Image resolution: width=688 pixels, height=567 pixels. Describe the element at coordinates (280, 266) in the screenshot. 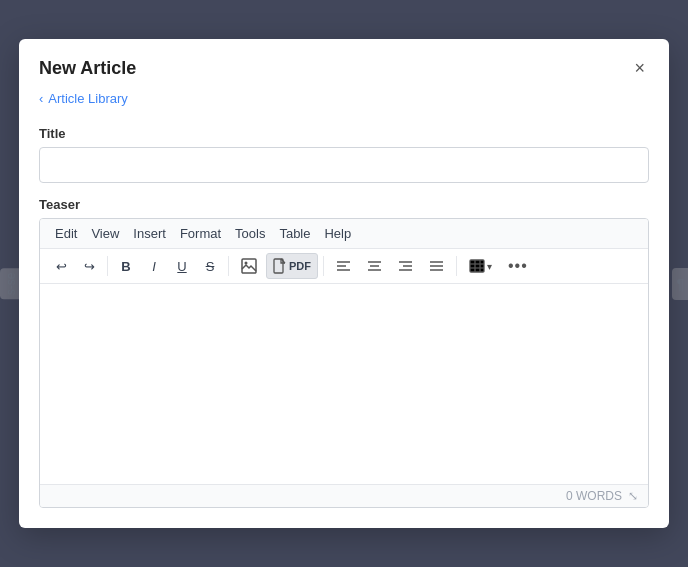

I see `pdf-file-icon` at that location.